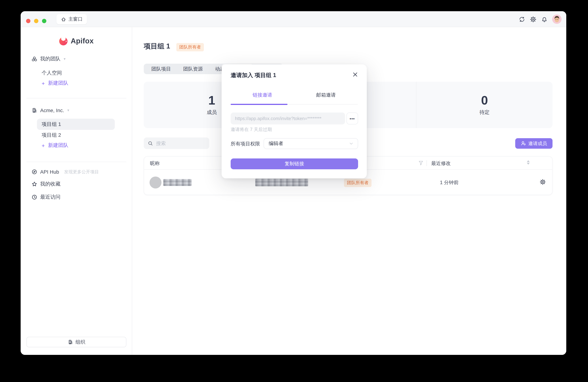 The width and height of the screenshot is (588, 382). What do you see at coordinates (427, 163) in the screenshot?
I see `header-divider` at bounding box center [427, 163].